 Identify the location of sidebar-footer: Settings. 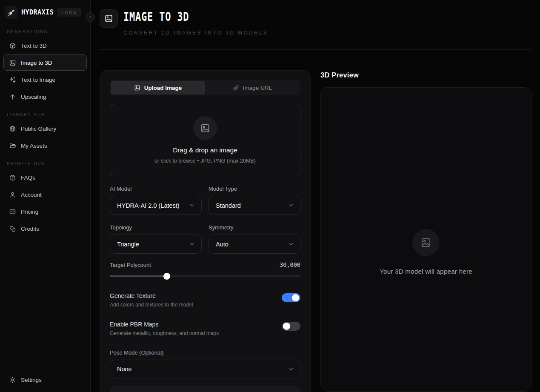
(45, 380).